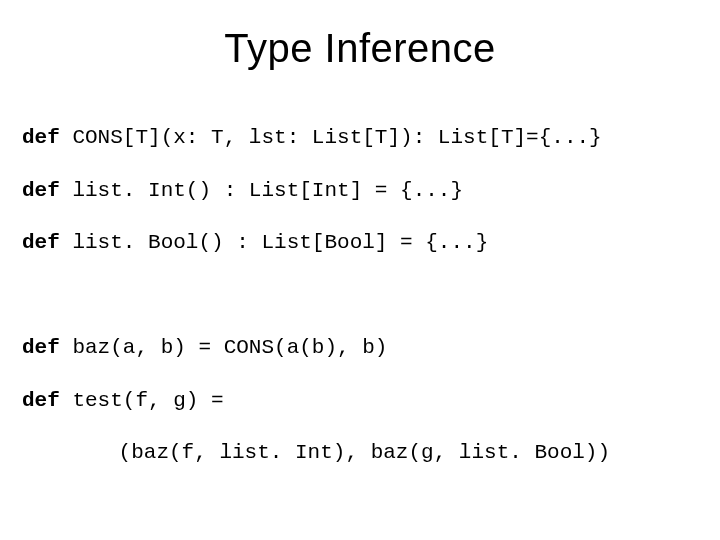 This screenshot has width=720, height=540. I want to click on code-text: list. Int() : List[Int] = {...}, so click(262, 190).